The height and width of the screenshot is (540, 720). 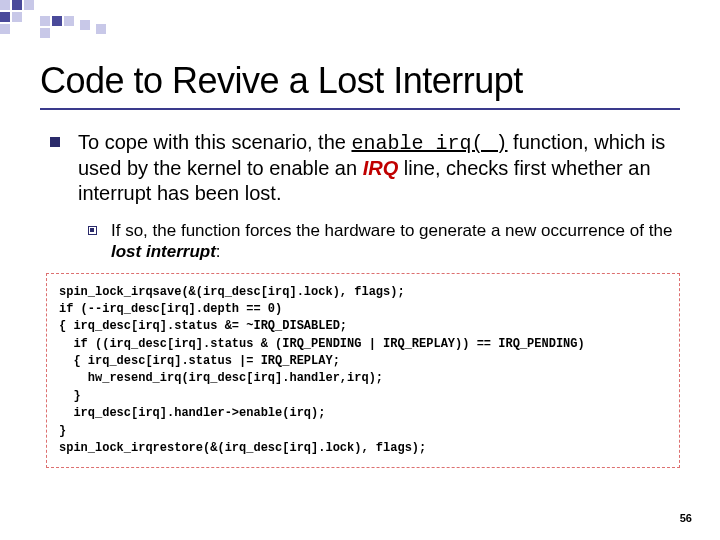 What do you see at coordinates (365, 168) in the screenshot?
I see `bullet-item: To cope with this scenario, the enable_i…` at bounding box center [365, 168].